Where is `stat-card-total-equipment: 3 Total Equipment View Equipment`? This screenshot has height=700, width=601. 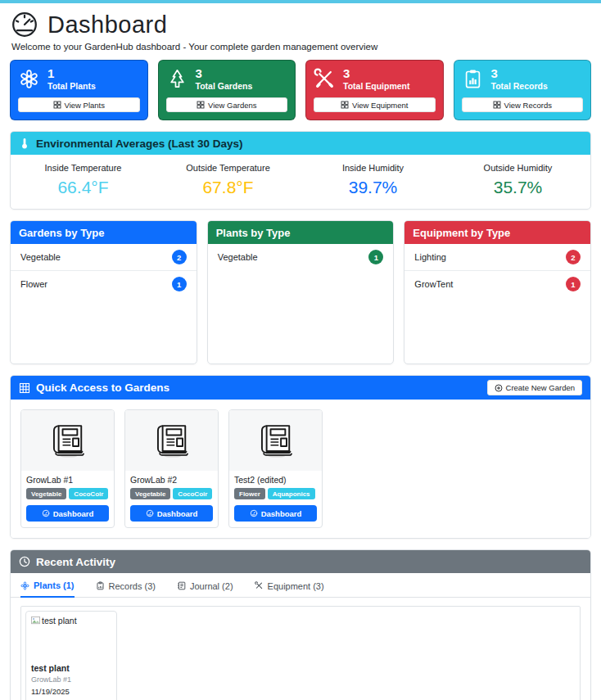
stat-card-total-equipment: 3 Total Equipment View Equipment is located at coordinates (375, 90).